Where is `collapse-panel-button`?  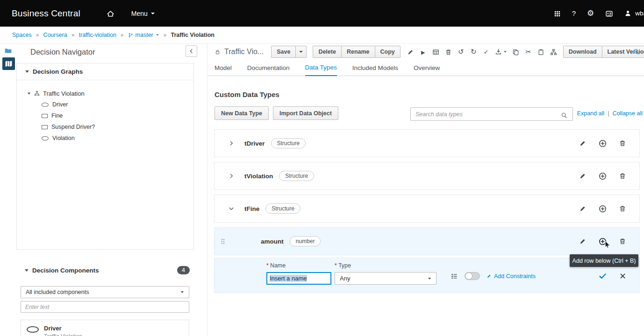 collapse-panel-button is located at coordinates (192, 51).